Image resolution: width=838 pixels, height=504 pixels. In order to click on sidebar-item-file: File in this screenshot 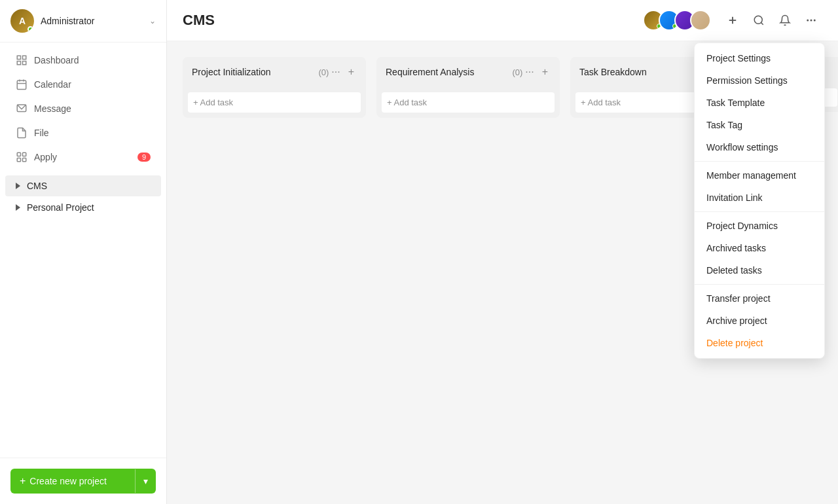, I will do `click(83, 133)`.